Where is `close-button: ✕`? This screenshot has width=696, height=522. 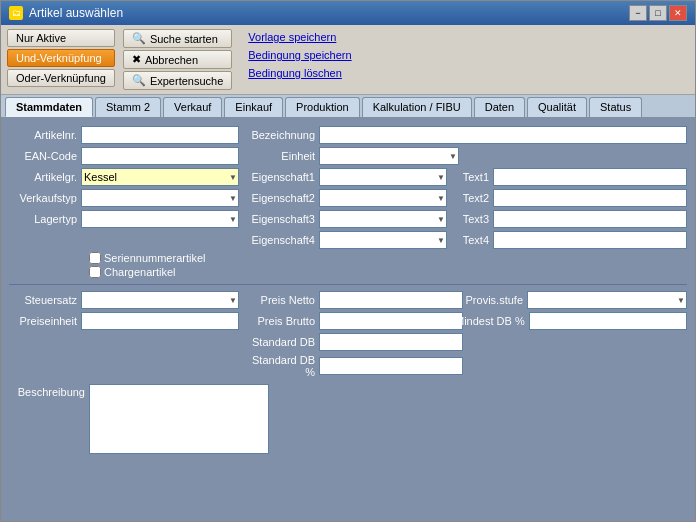
close-button: ✕ is located at coordinates (678, 13).